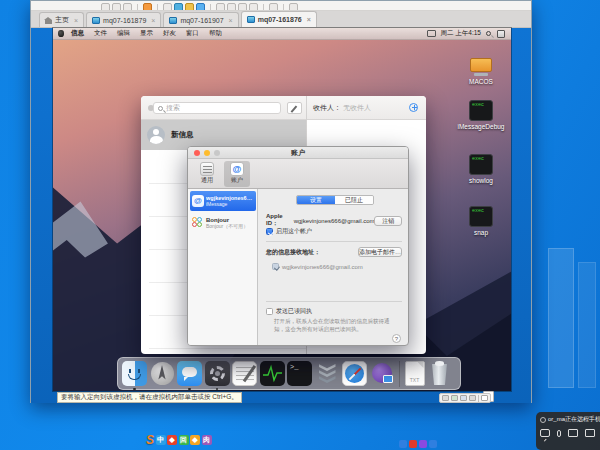  Describe the element at coordinates (270, 312) in the screenshot. I see `checkbox-unchecked-icon` at that location.